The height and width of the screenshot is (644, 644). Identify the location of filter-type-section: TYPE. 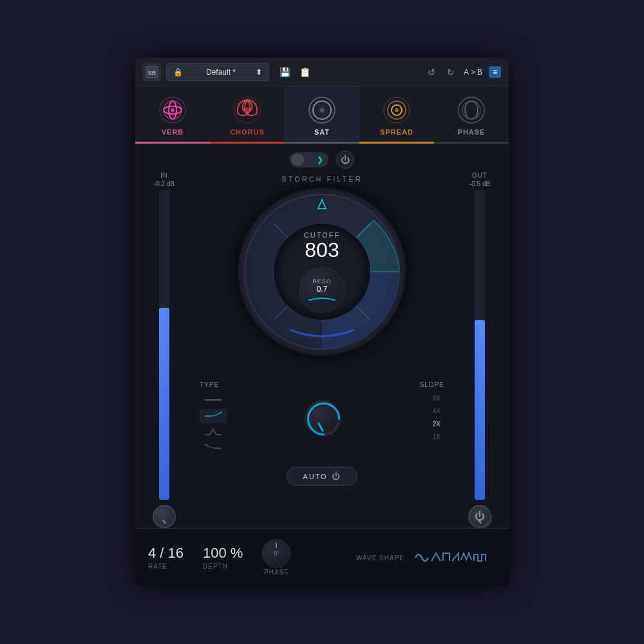
(213, 419).